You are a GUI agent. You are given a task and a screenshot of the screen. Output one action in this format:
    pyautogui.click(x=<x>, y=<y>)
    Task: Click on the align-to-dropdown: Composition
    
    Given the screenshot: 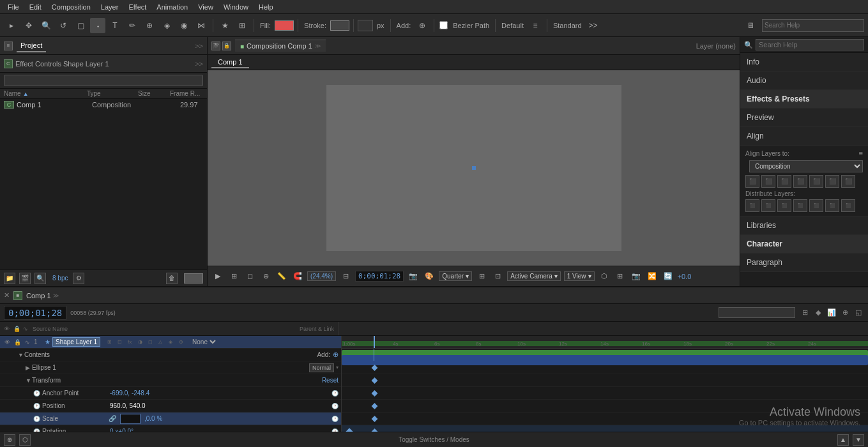 What is the action you would take?
    pyautogui.click(x=806, y=166)
    